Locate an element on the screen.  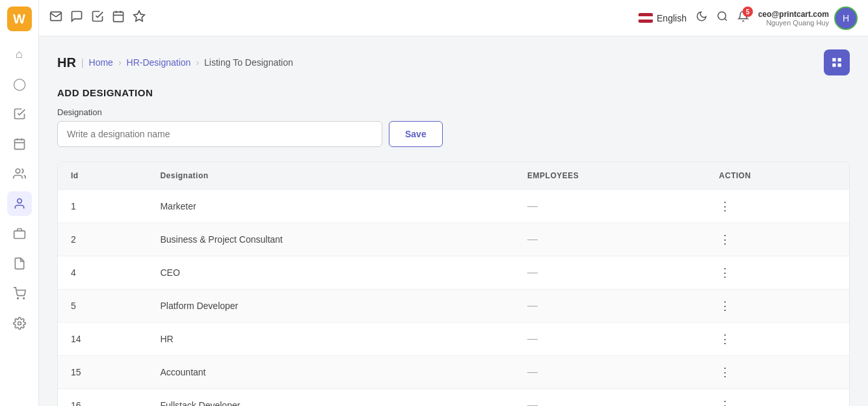
col-designation: Designation is located at coordinates (330, 176).